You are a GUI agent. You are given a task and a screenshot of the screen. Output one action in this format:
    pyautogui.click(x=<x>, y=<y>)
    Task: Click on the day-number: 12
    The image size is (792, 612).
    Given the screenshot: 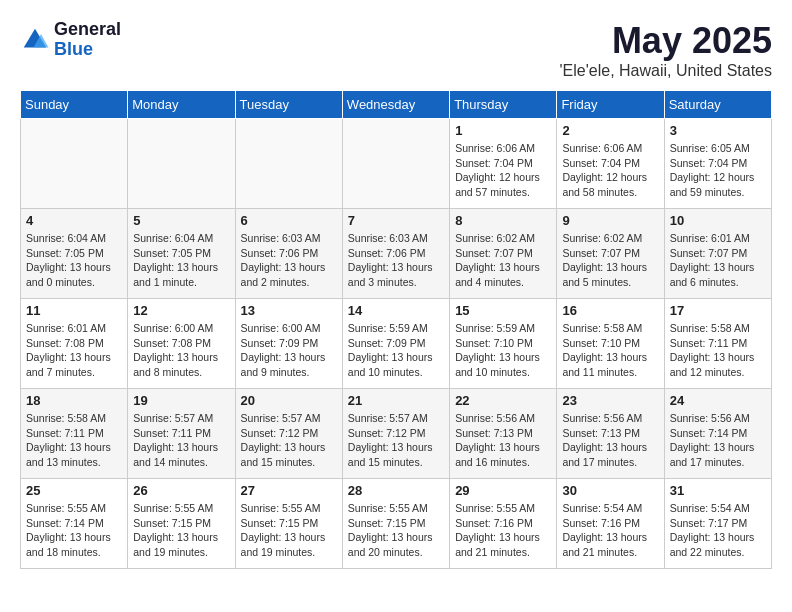 What is the action you would take?
    pyautogui.click(x=181, y=310)
    